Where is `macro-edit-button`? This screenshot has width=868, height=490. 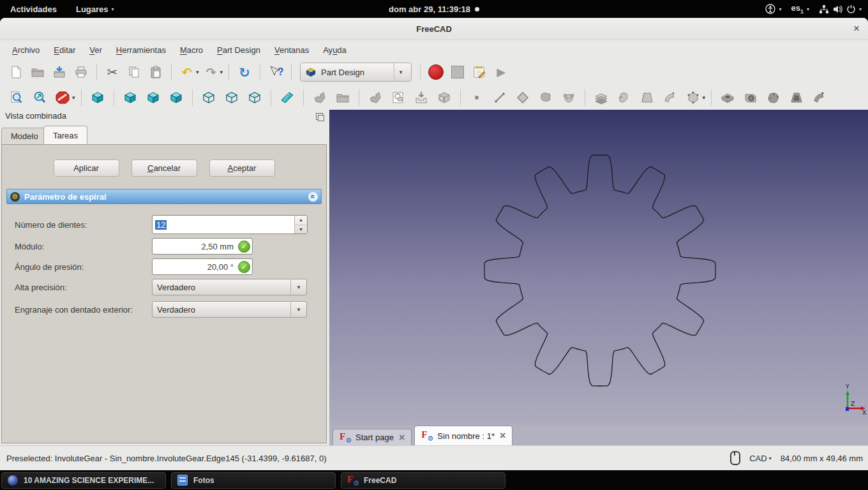 macro-edit-button is located at coordinates (479, 72).